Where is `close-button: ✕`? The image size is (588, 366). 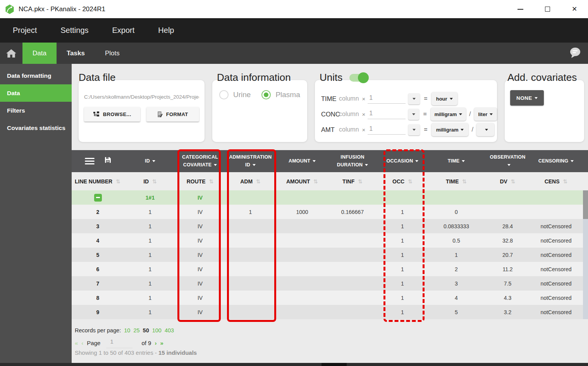
close-button: ✕ is located at coordinates (574, 9).